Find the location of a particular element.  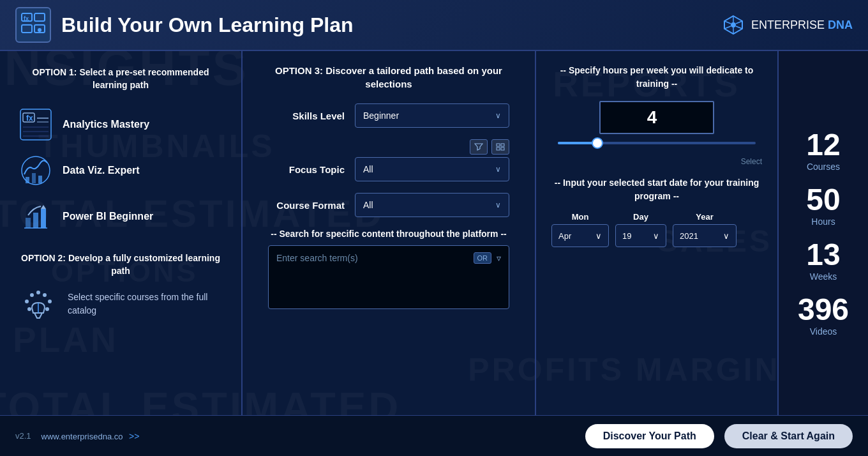

filter-icons-row is located at coordinates (432, 147).